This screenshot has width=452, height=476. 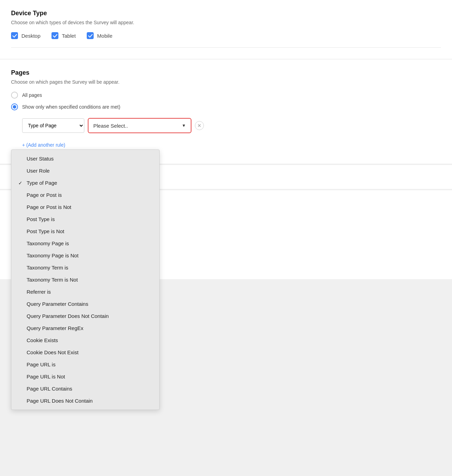 What do you see at coordinates (184, 126) in the screenshot?
I see `dropdown-arrow-icon: ▼` at bounding box center [184, 126].